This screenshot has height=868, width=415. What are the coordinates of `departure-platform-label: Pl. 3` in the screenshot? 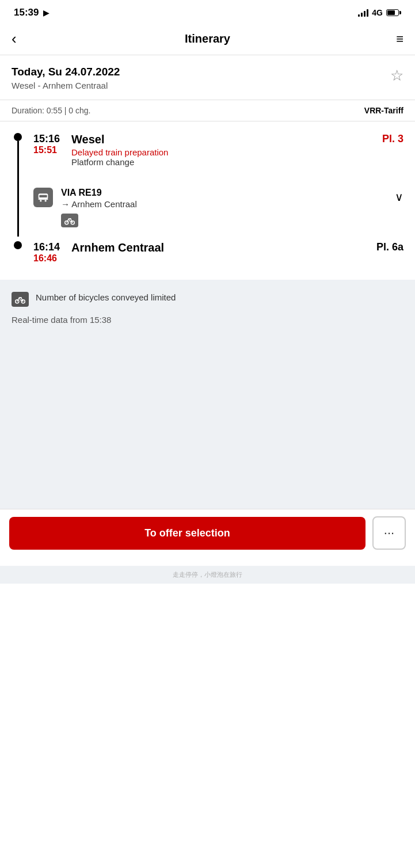 It's located at (393, 139).